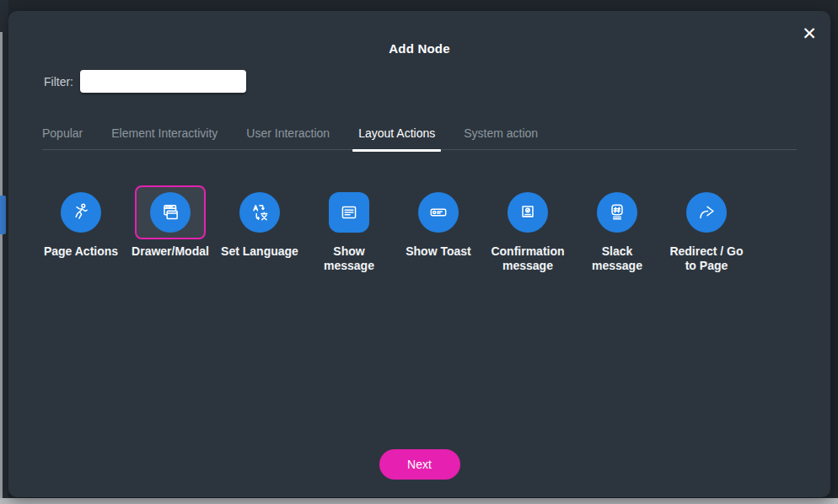 The width and height of the screenshot is (838, 504). Describe the element at coordinates (62, 135) in the screenshot. I see `tab-popular: Popular` at that location.